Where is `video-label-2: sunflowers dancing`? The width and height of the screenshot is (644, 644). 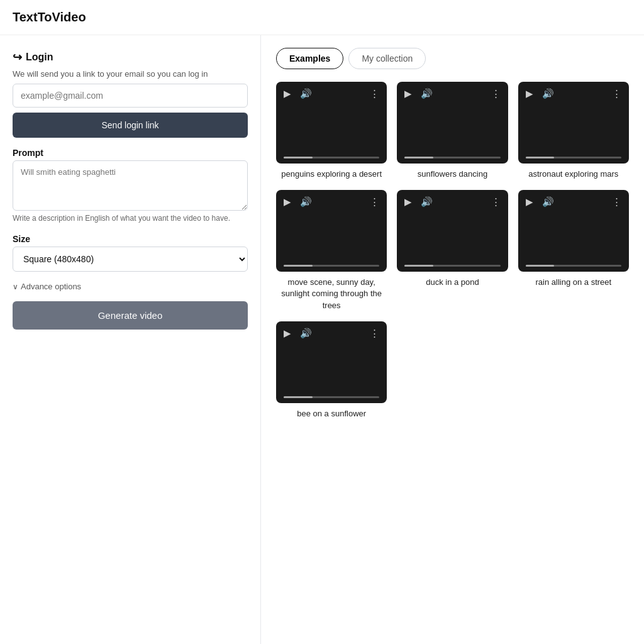
video-label-2: sunflowers dancing is located at coordinates (452, 174).